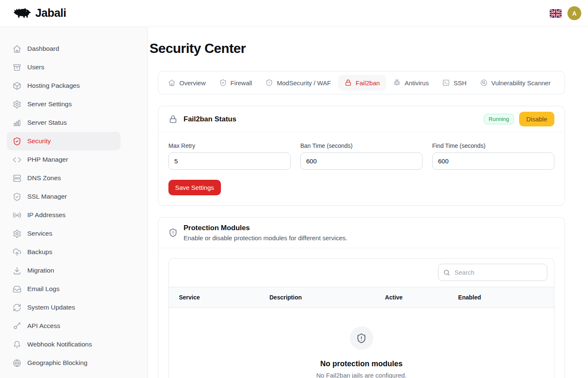 The height and width of the screenshot is (378, 588). I want to click on disable-button: Disable, so click(537, 119).